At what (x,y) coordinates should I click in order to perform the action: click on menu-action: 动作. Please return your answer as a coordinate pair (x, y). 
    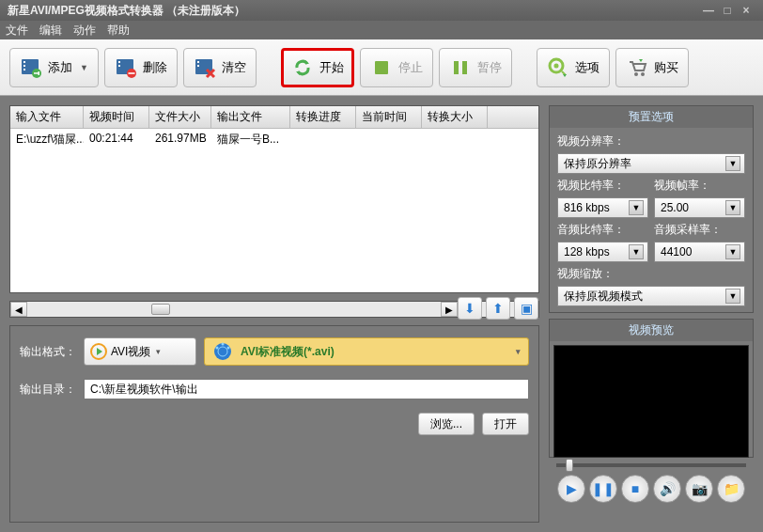
    Looking at the image, I should click on (85, 30).